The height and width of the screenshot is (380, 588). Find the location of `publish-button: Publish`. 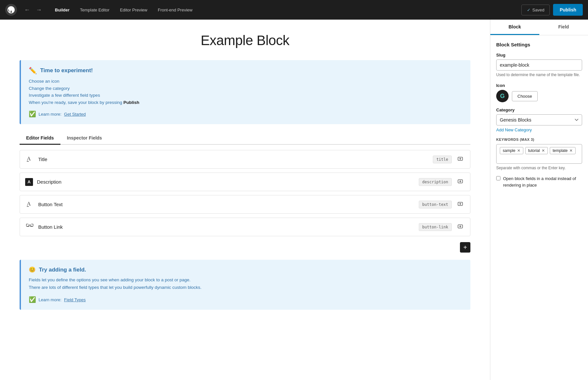

publish-button: Publish is located at coordinates (568, 10).